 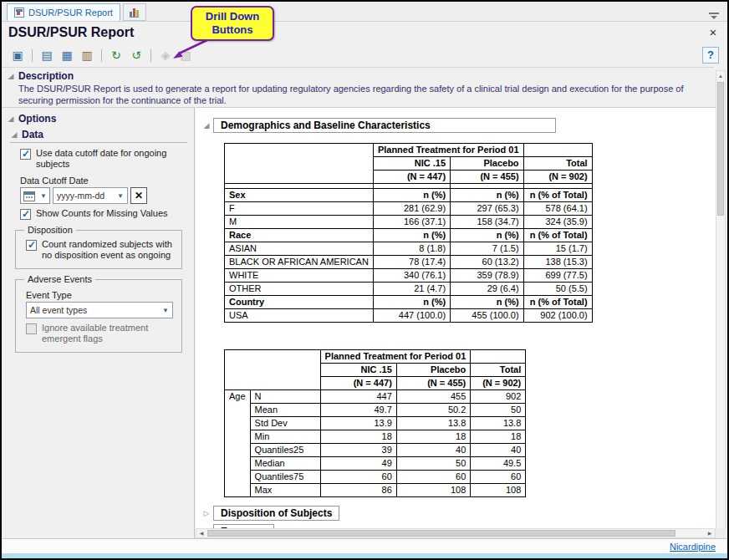 What do you see at coordinates (46, 76) in the screenshot?
I see `description-header: Description` at bounding box center [46, 76].